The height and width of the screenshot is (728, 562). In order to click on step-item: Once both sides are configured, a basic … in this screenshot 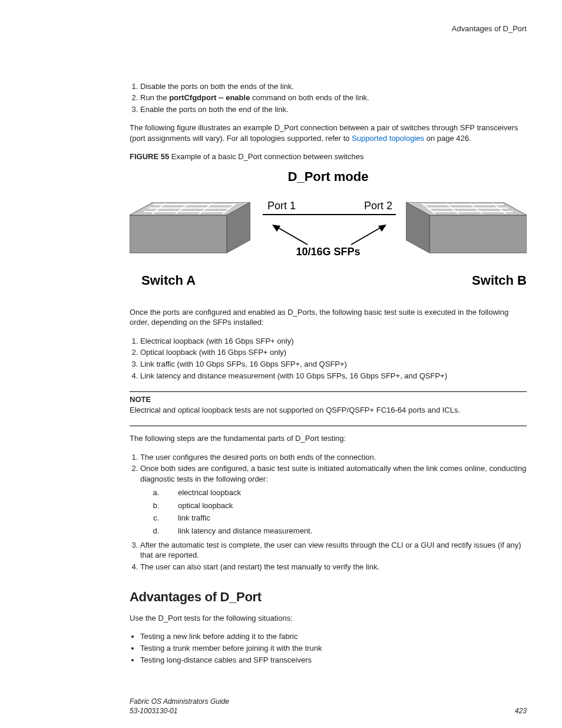, I will do `click(333, 500)`.